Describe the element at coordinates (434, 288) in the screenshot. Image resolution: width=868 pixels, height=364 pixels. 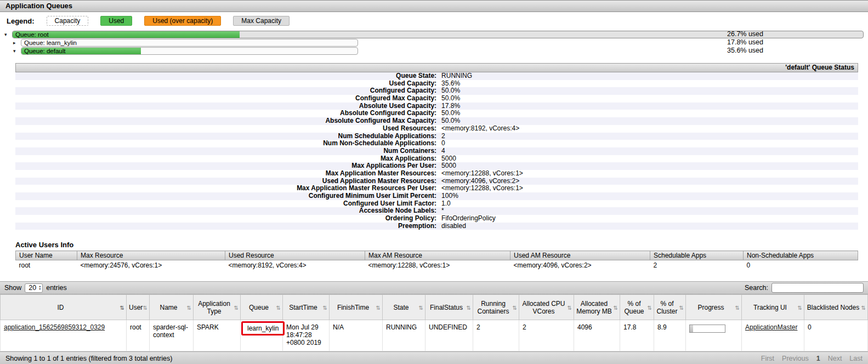
I see `apps-toolbar: Show 20 ▴▾ entries Search:` at that location.